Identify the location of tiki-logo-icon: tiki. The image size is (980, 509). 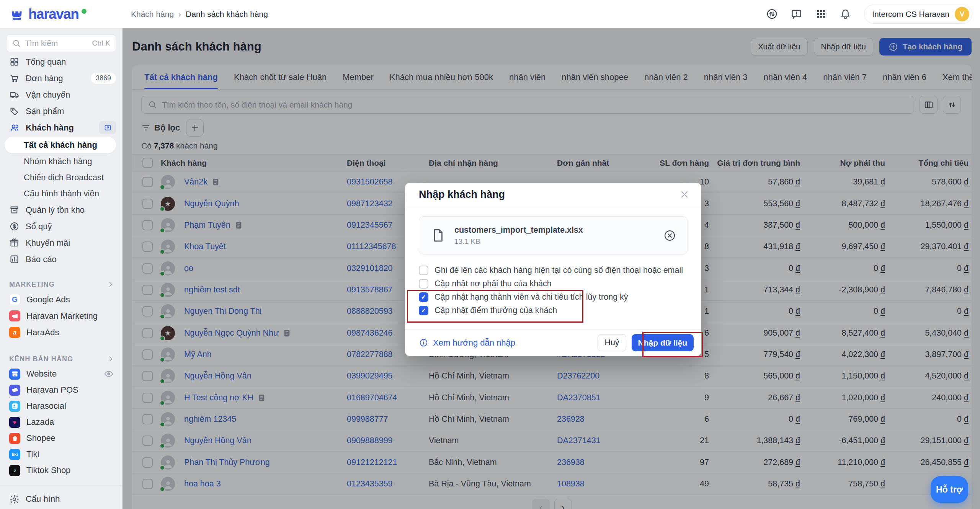
(15, 455).